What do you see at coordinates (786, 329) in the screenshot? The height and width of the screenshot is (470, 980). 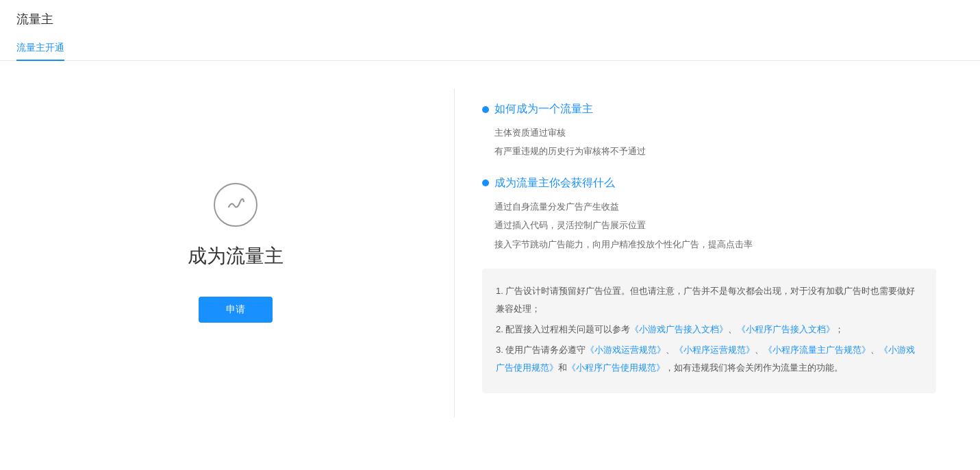 I see `link-miniprogram-ad-doc: 《小程序广告接入文档》` at bounding box center [786, 329].